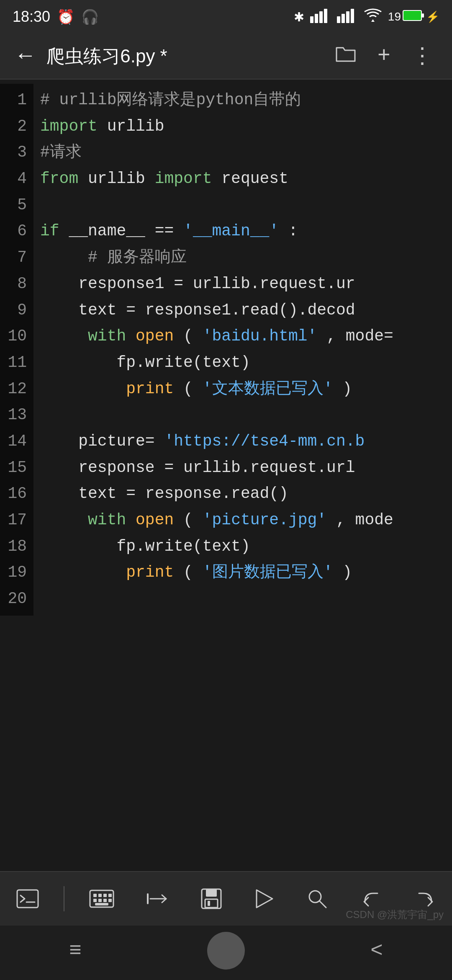 This screenshot has width=452, height=980. I want to click on file-title: 爬虫练习6.py *, so click(183, 56).